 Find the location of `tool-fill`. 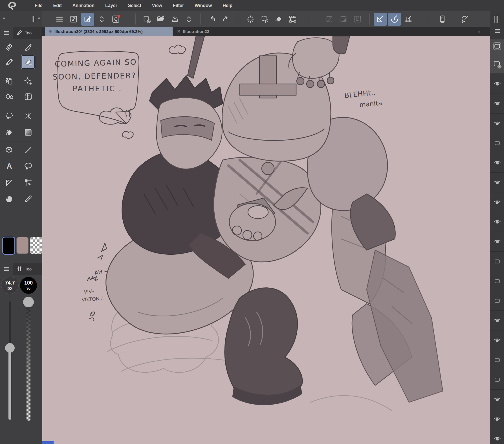

tool-fill is located at coordinates (9, 132).